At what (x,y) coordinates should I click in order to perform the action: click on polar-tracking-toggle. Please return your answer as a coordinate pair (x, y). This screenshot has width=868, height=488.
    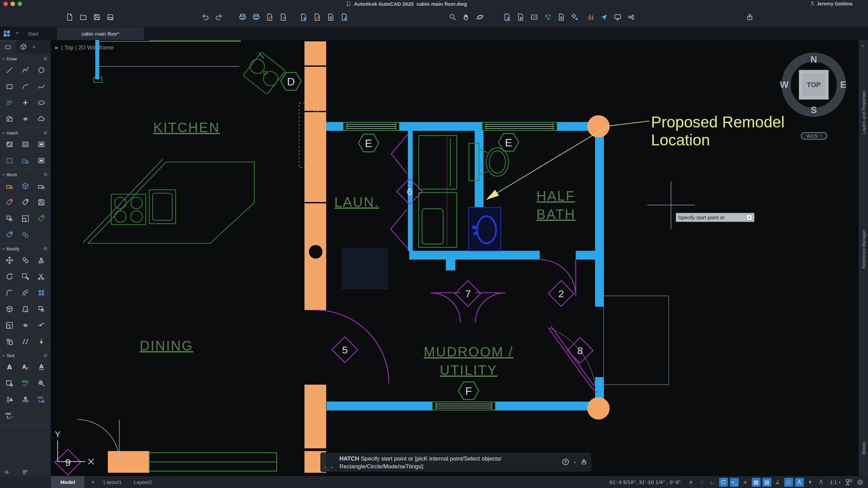
    Looking at the image, I should click on (724, 482).